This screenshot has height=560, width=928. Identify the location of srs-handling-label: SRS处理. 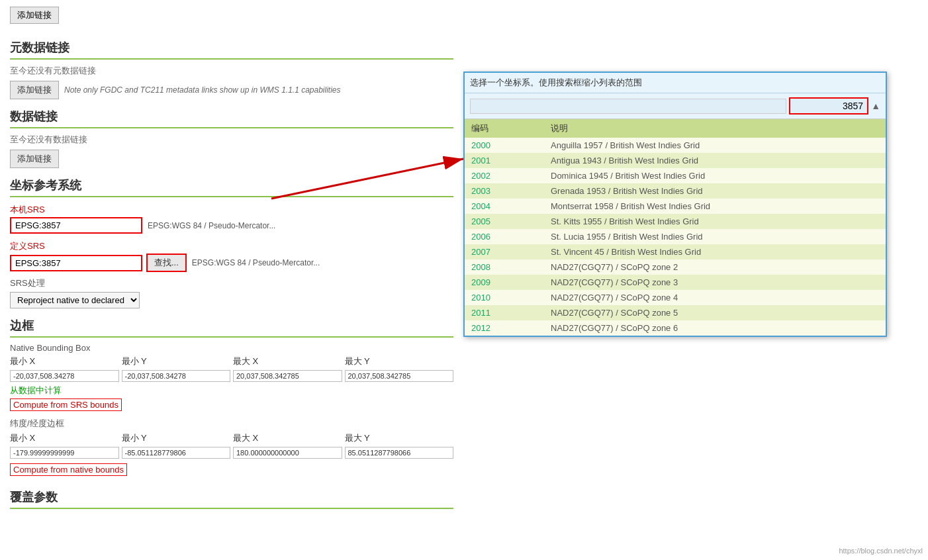
(232, 283).